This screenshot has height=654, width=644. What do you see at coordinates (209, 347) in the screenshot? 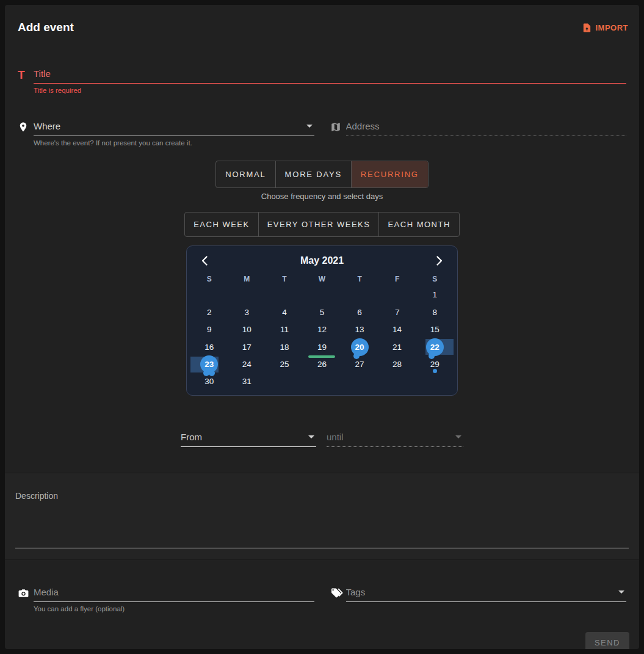
I see `calendar-day: 16` at bounding box center [209, 347].